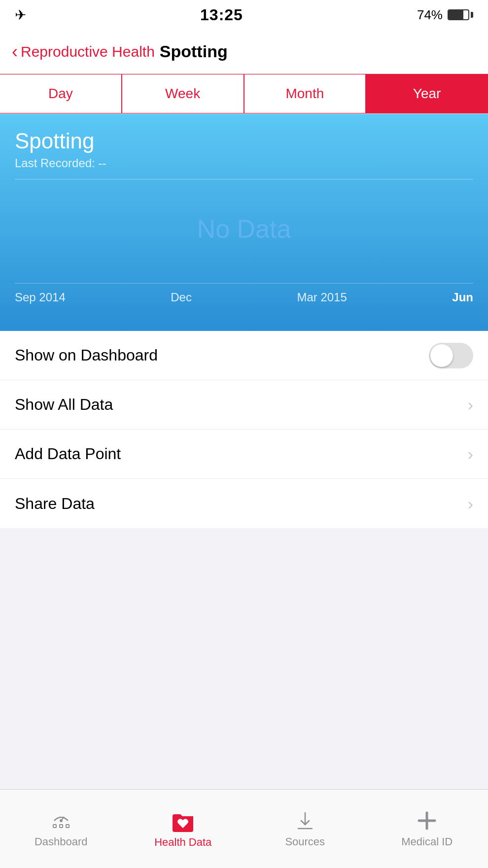 The height and width of the screenshot is (868, 488). What do you see at coordinates (470, 404) in the screenshot?
I see `chevron-container-1: ›` at bounding box center [470, 404].